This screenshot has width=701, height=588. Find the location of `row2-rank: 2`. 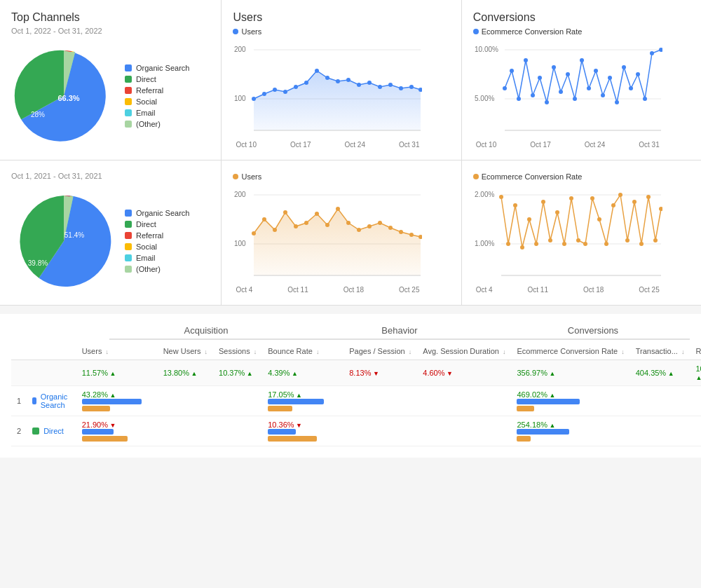

row2-rank: 2 is located at coordinates (19, 432).